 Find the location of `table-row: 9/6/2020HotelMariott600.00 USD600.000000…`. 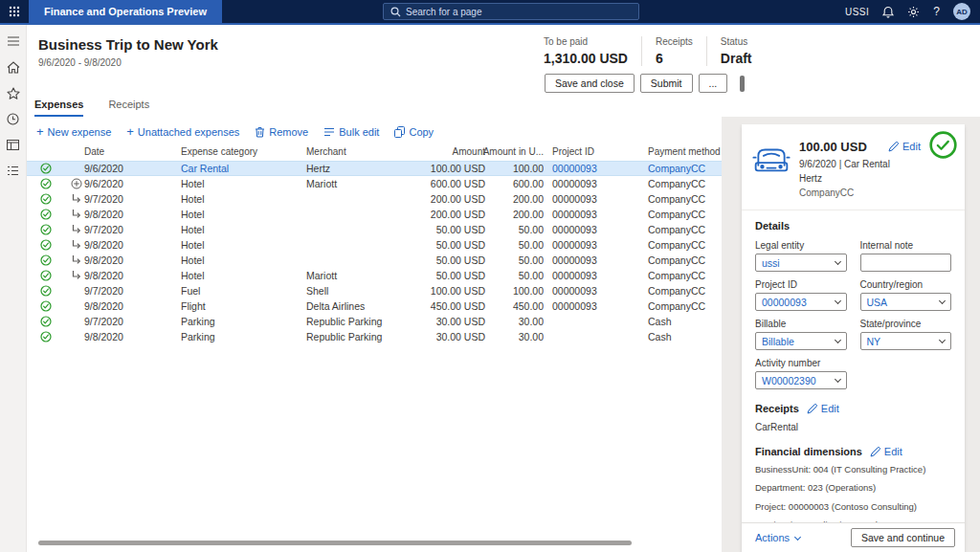

table-row: 9/6/2020HotelMariott600.00 USD600.000000… is located at coordinates (374, 184).